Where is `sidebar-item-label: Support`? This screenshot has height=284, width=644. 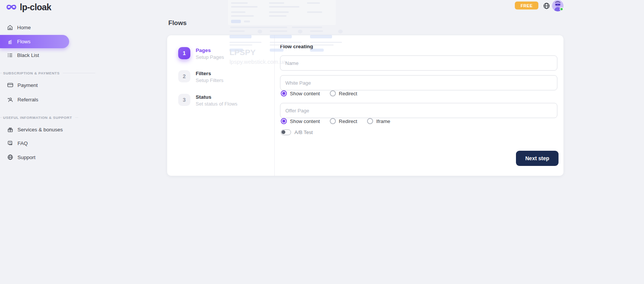
sidebar-item-label: Support is located at coordinates (27, 157).